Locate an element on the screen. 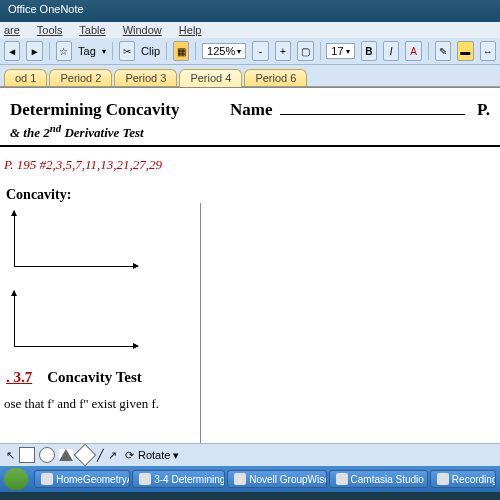  tab-period1: od 1 is located at coordinates (26, 78).